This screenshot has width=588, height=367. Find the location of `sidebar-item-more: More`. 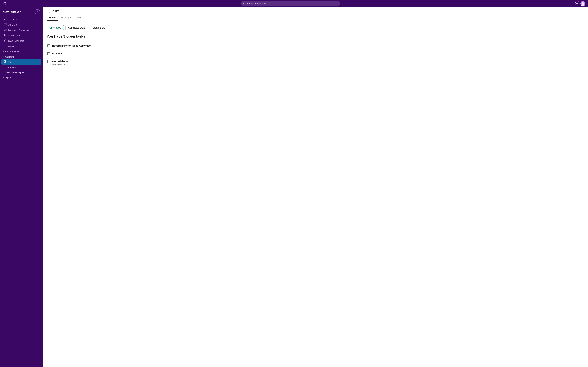

sidebar-item-more: More is located at coordinates (21, 46).